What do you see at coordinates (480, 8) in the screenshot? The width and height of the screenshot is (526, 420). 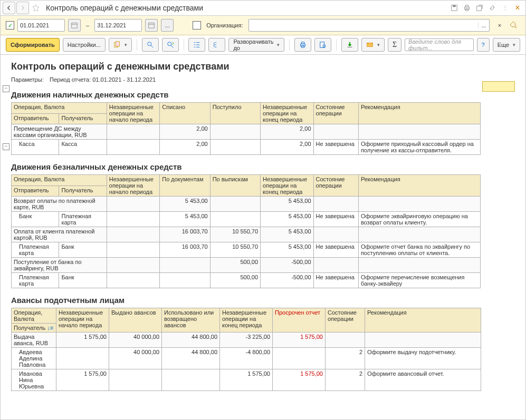 I see `new-window-icon` at bounding box center [480, 8].